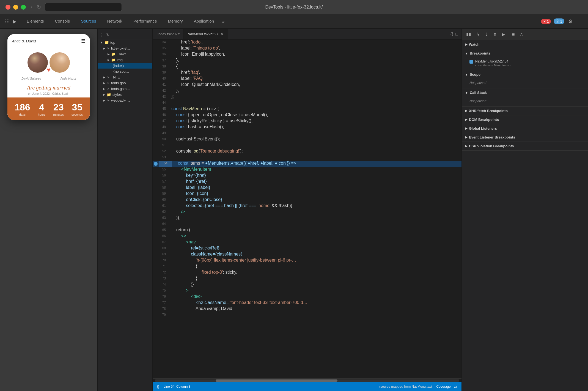 Image resolution: width=588 pixels, height=391 pixels. What do you see at coordinates (125, 54) in the screenshot?
I see `tree-item-next: ▶ 📁 _next` at bounding box center [125, 54].